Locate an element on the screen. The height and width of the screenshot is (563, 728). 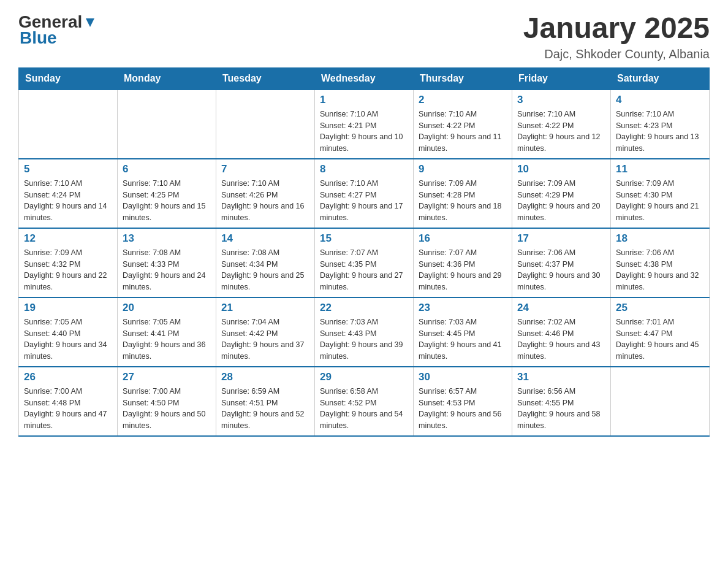
month-title: January 2025 is located at coordinates (616, 28).